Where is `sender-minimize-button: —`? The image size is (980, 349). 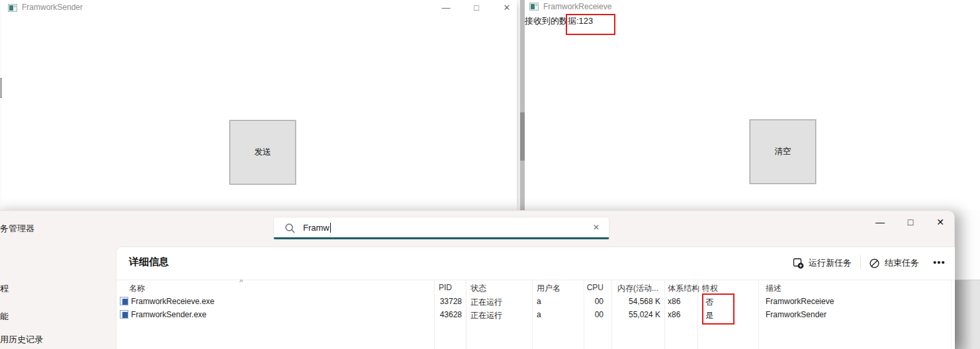
sender-minimize-button: — is located at coordinates (446, 7).